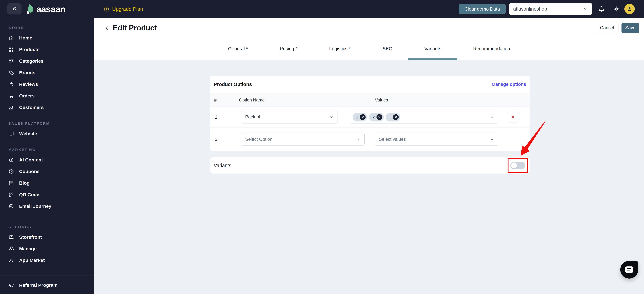 The image size is (644, 294). What do you see at coordinates (322, 9) in the screenshot?
I see `topbar: « aasaan Upgrade Plan Clear demo Data at…` at bounding box center [322, 9].